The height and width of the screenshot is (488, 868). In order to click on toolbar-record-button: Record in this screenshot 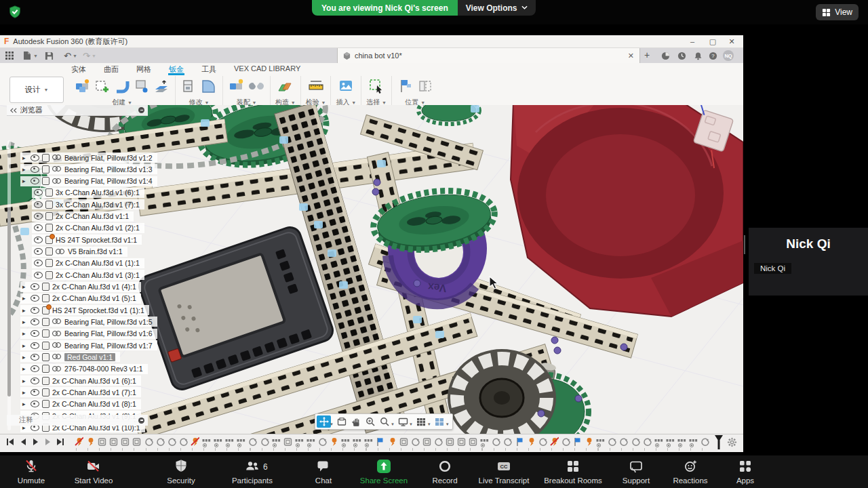, I will do `click(445, 472)`.